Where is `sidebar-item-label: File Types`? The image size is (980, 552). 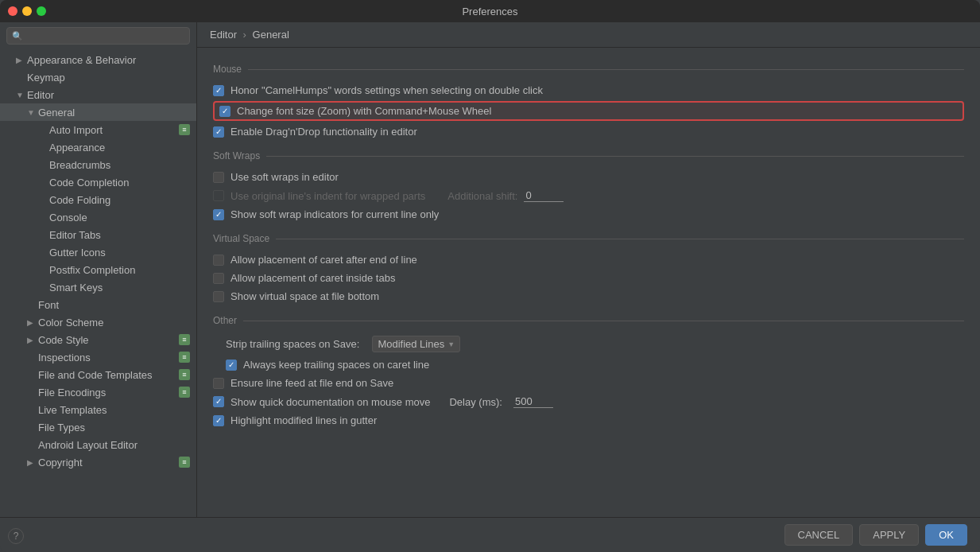
sidebar-item-label: File Types is located at coordinates (114, 428).